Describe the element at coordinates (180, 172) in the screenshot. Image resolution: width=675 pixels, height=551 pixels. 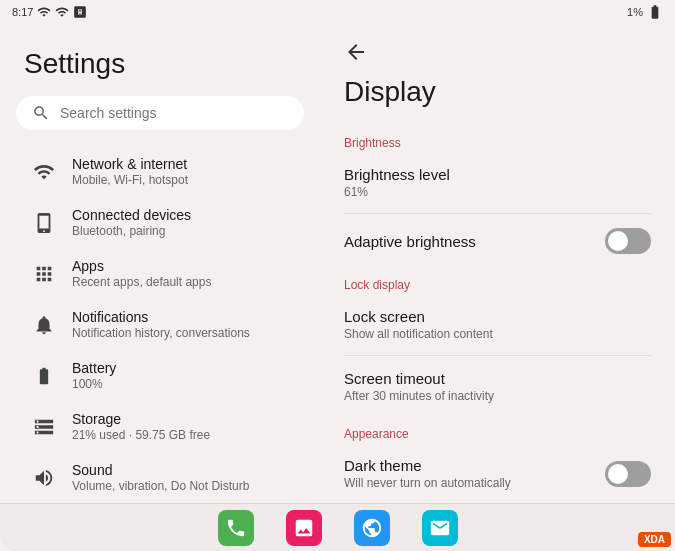
I see `network-text: Network & internet Mobile, Wi-Fi, hotspo…` at that location.